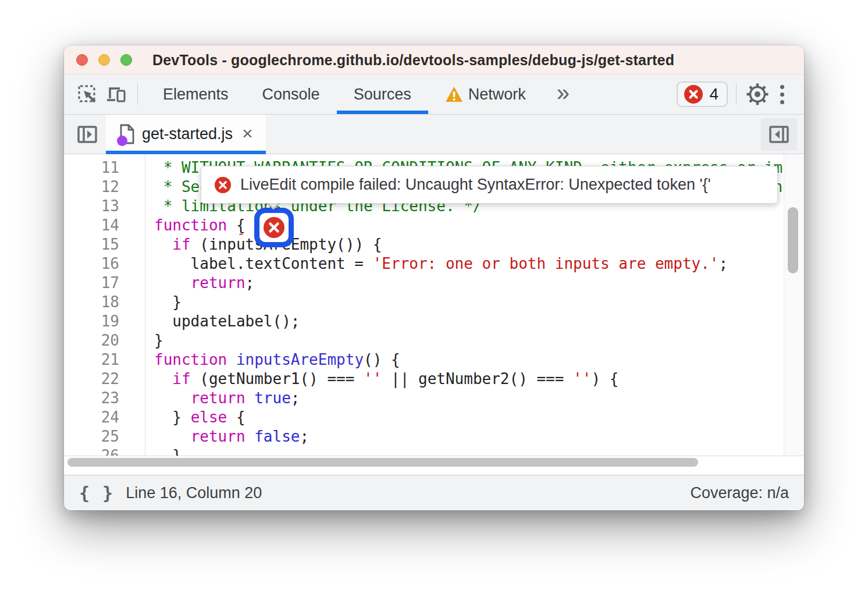 The height and width of the screenshot is (597, 868). What do you see at coordinates (92, 452) in the screenshot?
I see `line-number: 26` at bounding box center [92, 452].